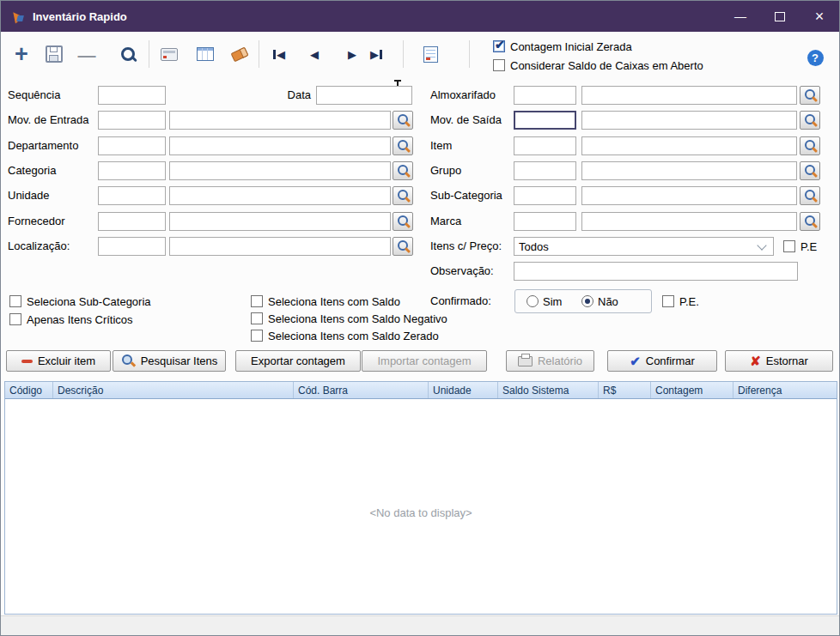 This screenshot has height=636, width=840. I want to click on input-item-descricao, so click(689, 146).